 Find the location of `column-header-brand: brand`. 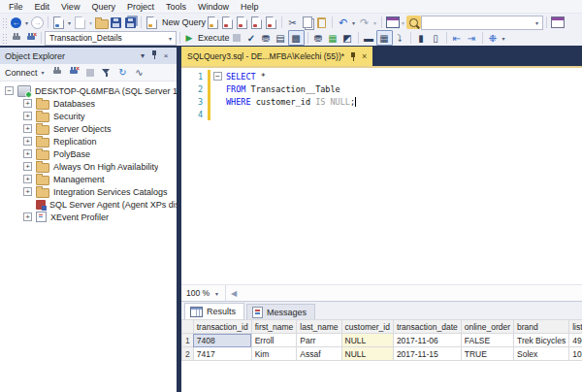

column-header-brand: brand is located at coordinates (541, 327).